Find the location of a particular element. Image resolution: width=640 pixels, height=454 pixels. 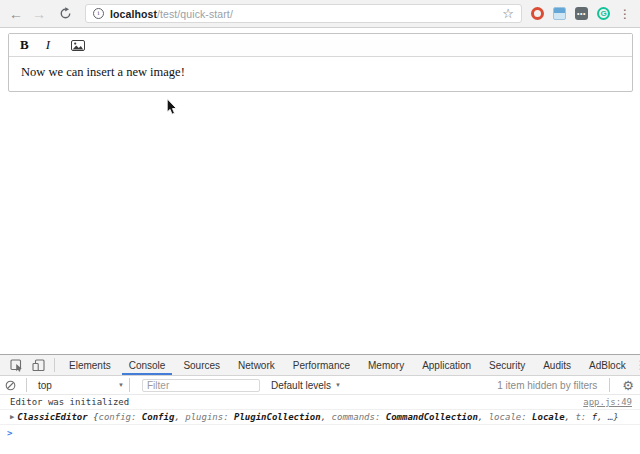

context-selector: top ▼ is located at coordinates (78, 386).